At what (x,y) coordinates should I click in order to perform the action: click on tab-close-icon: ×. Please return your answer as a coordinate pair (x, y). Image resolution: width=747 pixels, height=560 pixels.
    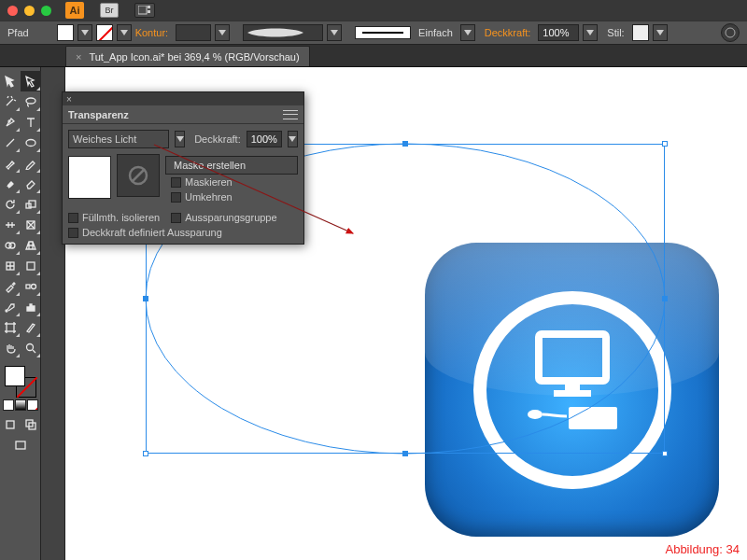
    Looking at the image, I should click on (78, 57).